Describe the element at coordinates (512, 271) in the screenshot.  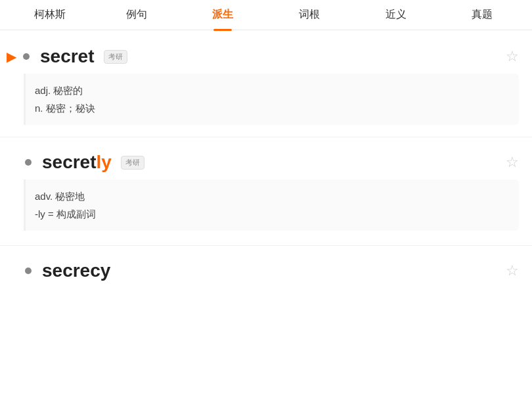
I see `star-secrecy: ☆` at that location.